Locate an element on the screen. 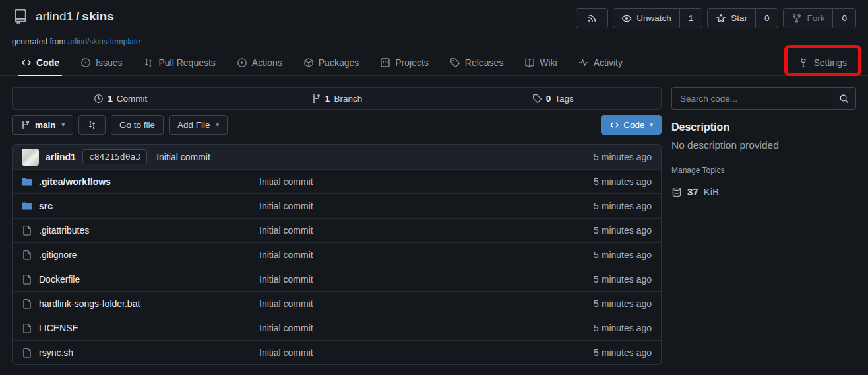  rss-button is located at coordinates (592, 18).